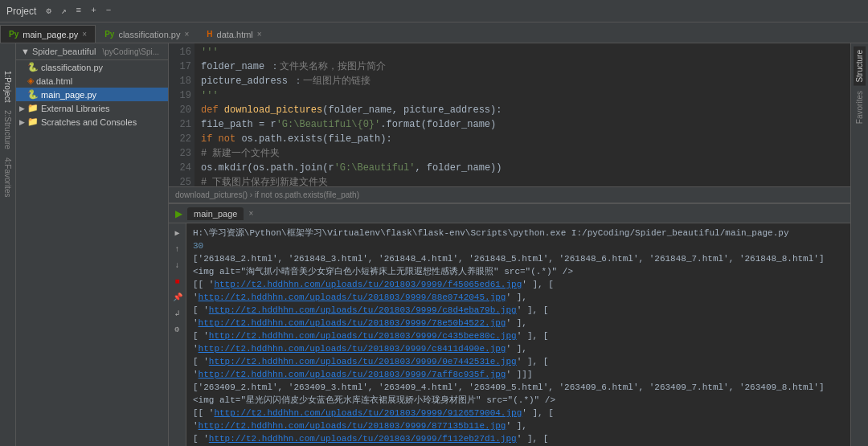 This screenshot has width=868, height=446. I want to click on run-links-row-1: [[ 'http://t2.hddhhn.com/uploads/tu/2018…, so click(518, 291).